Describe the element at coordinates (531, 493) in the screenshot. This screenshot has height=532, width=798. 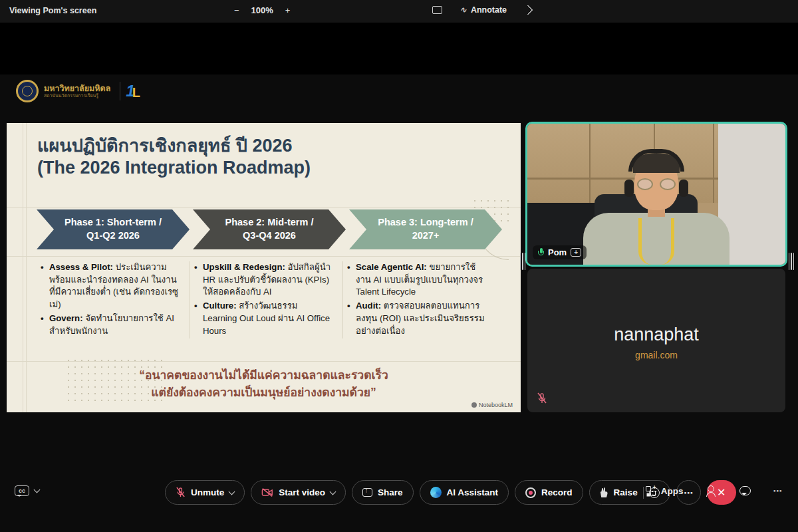
I see `record-icon` at that location.